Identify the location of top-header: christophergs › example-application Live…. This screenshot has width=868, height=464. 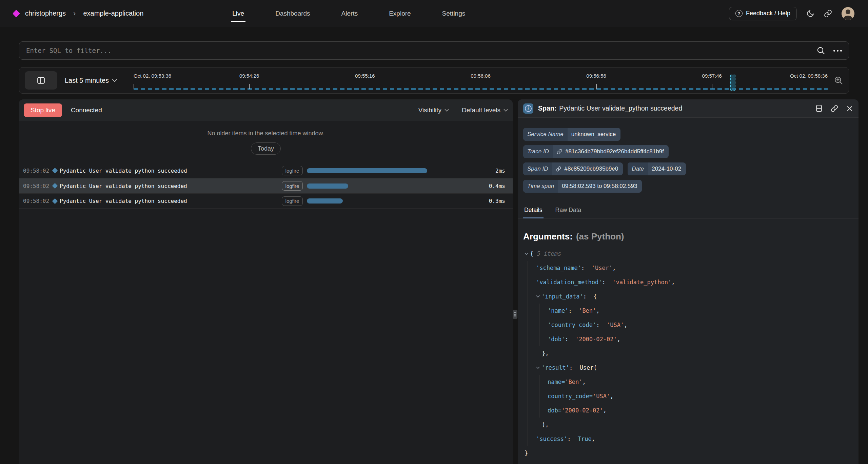
(434, 14).